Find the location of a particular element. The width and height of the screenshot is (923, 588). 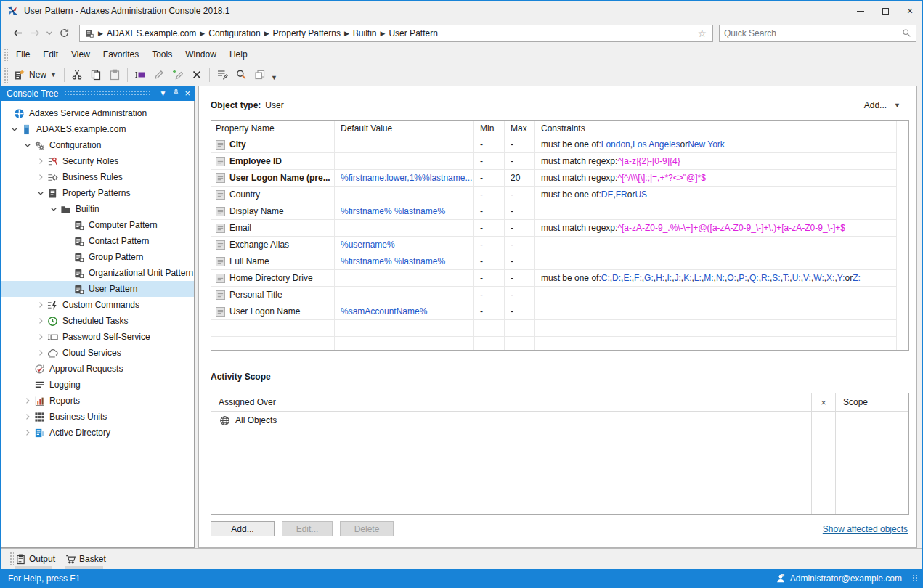

menu-favorites: Favorites is located at coordinates (121, 54).